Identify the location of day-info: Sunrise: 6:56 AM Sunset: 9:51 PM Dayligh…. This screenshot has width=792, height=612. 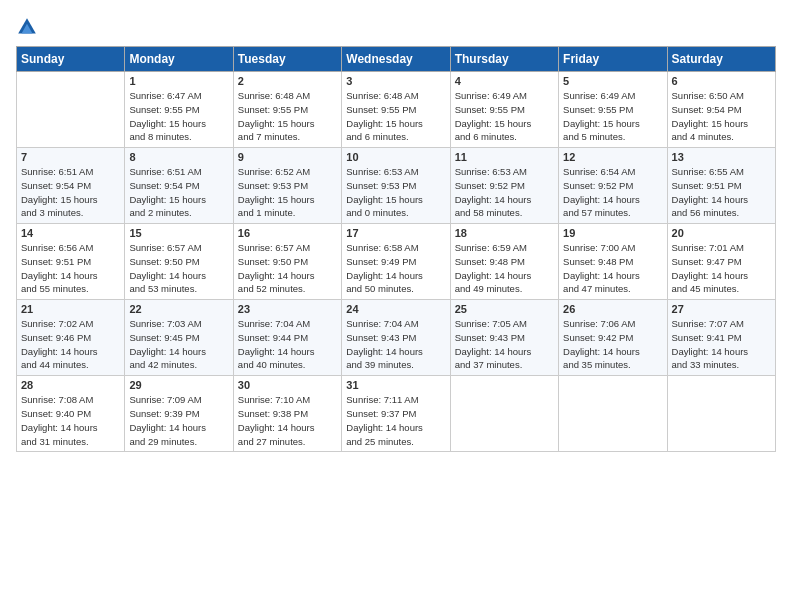
(70, 268).